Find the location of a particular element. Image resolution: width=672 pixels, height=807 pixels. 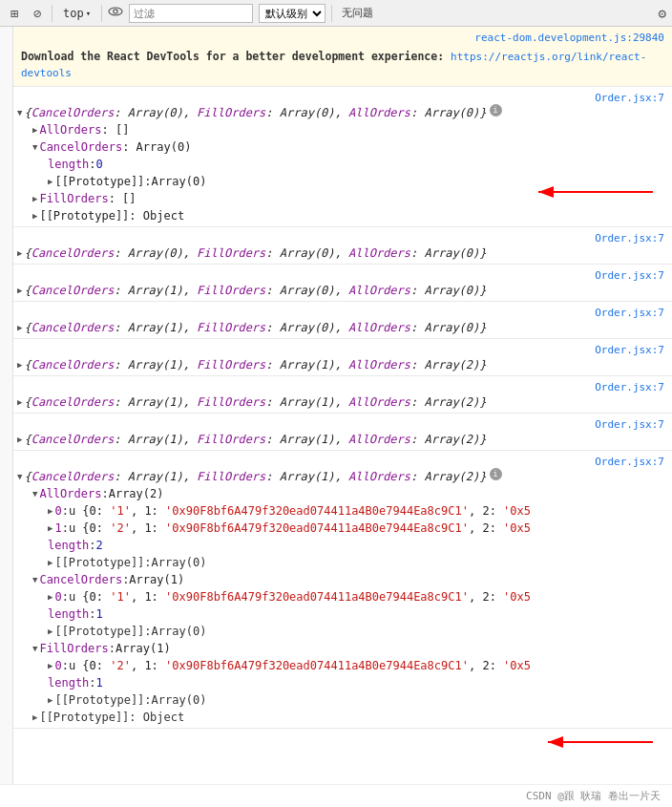

allorders2-proto-tri: ▶ is located at coordinates (50, 563).